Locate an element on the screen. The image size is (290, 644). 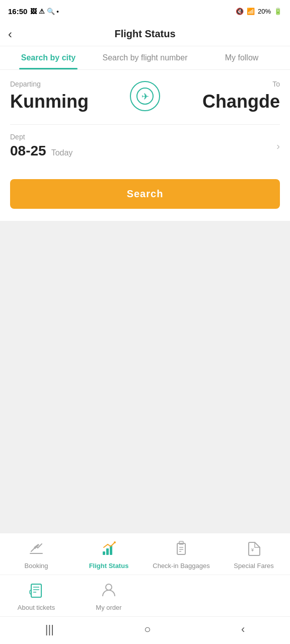
bottom-nav: Booking Flight Status is located at coordinates (145, 575).